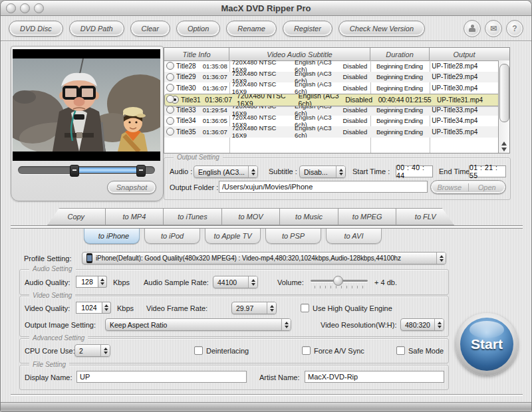 This screenshot has height=412, width=532. What do you see at coordinates (93, 308) in the screenshot?
I see `video-quality-stepper: 1024` at bounding box center [93, 308].